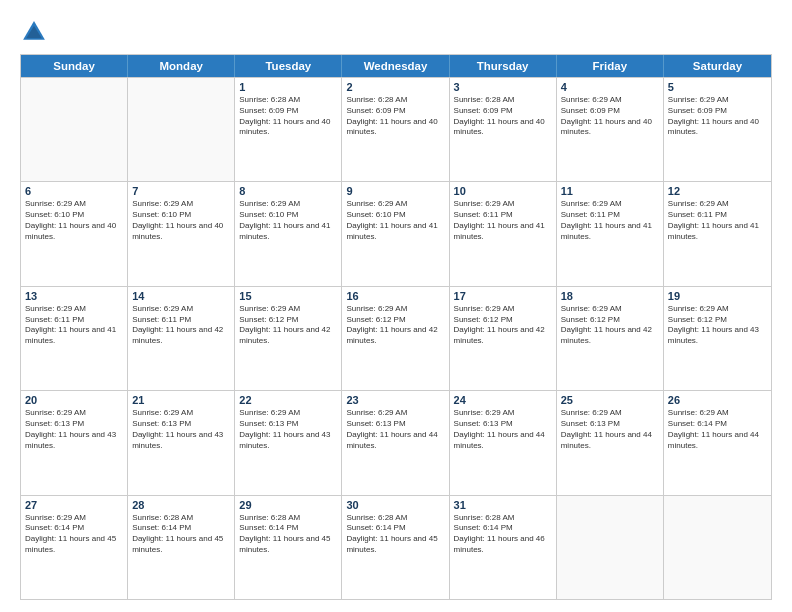  I want to click on calendar-cell-28: 28Sunrise: 6:28 AM Sunset: 6:14 PM Dayli…, so click(182, 548).